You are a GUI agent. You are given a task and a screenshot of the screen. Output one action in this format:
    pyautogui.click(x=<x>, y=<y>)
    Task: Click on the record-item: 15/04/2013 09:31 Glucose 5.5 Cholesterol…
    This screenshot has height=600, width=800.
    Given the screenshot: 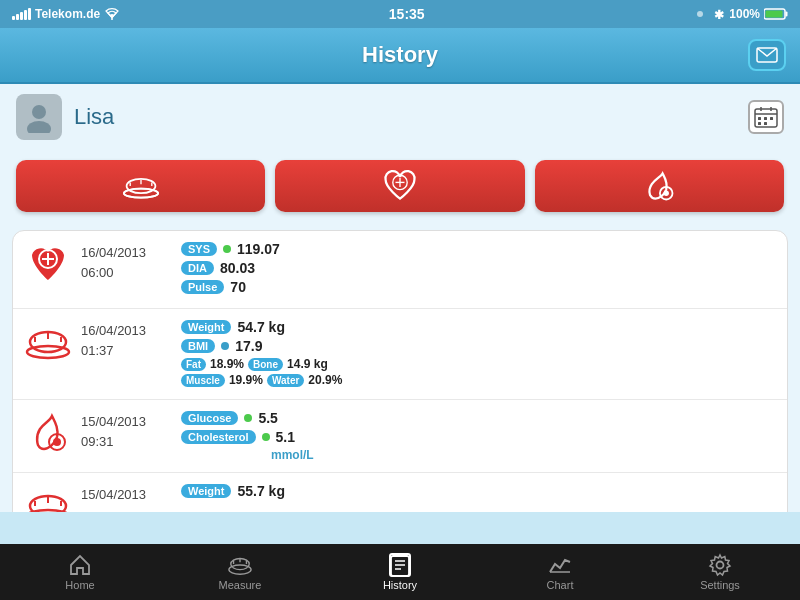 What is the action you would take?
    pyautogui.click(x=400, y=436)
    